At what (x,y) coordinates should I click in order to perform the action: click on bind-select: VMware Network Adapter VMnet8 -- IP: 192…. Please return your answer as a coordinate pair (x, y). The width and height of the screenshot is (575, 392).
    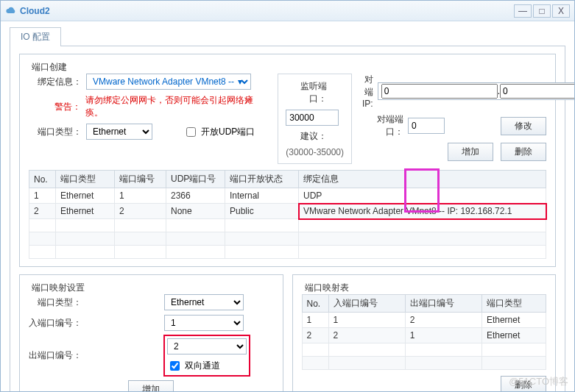
    Looking at the image, I should click on (169, 82).